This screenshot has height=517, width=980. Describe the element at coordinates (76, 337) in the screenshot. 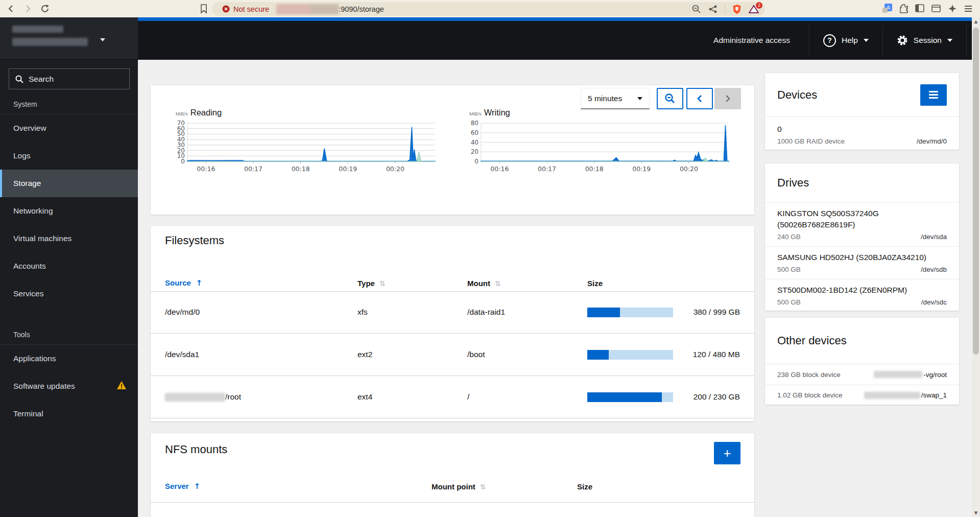

I see `nav-section-tools: Tools` at that location.